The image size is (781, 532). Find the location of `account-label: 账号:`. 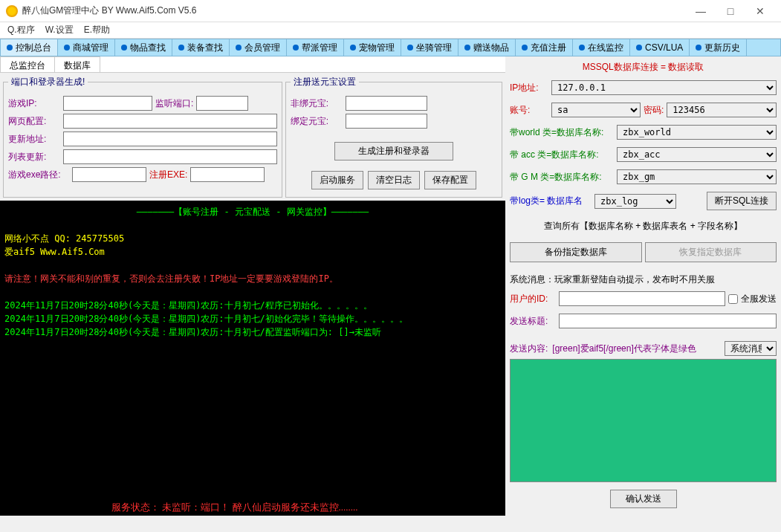

account-label: 账号: is located at coordinates (529, 110).